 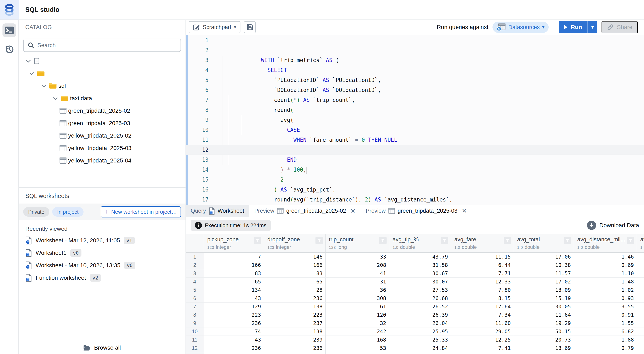 What do you see at coordinates (520, 27) in the screenshot?
I see `datasources-selector: Datasources ▾` at bounding box center [520, 27].